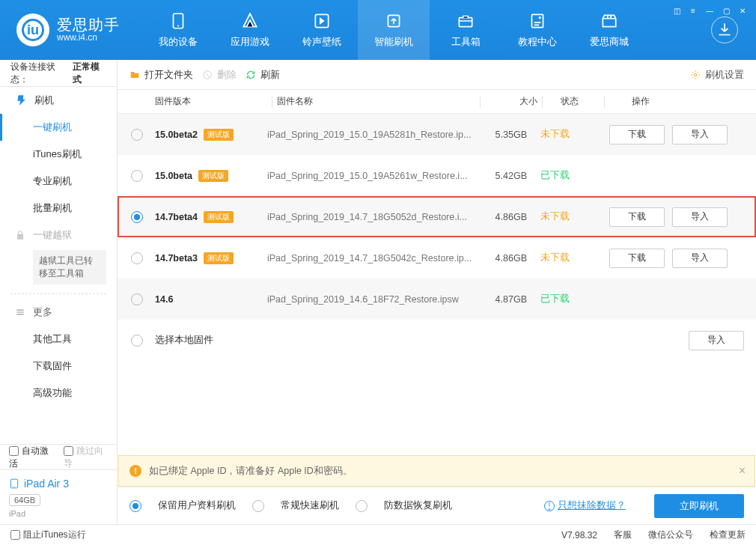 This screenshot has height=545, width=756. Describe the element at coordinates (58, 497) in the screenshot. I see `device-card: iPad Air 3 64GB iPad` at that location.